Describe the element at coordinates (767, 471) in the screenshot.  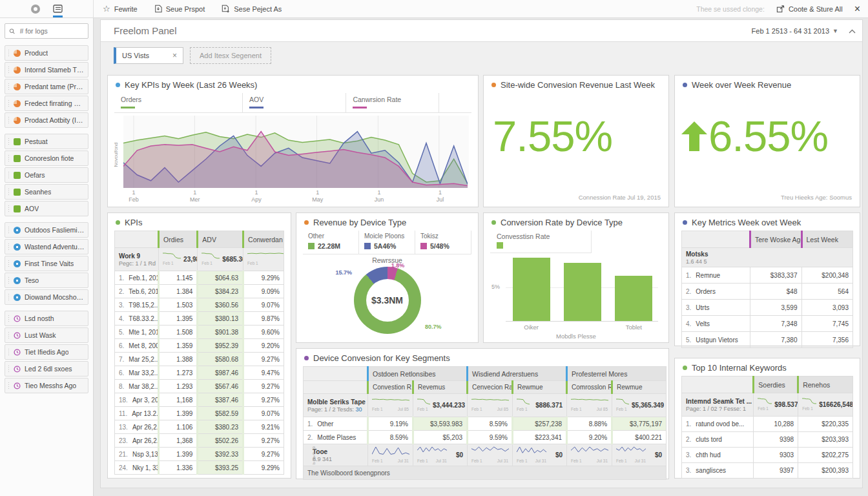
I see `table-row: 3.sanglisces 9397 $200,393` at that location.